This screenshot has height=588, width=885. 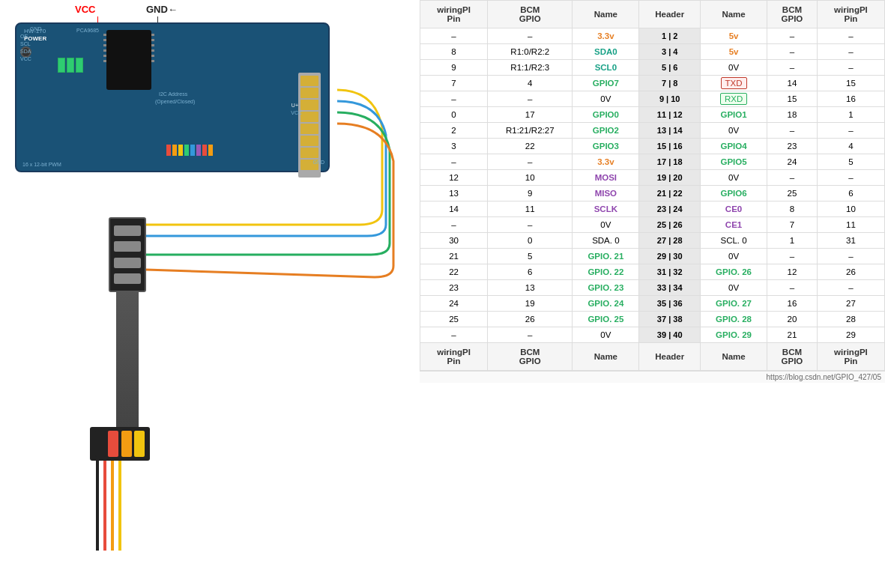 I want to click on table-cell-name: SCL. 0, so click(x=734, y=241).